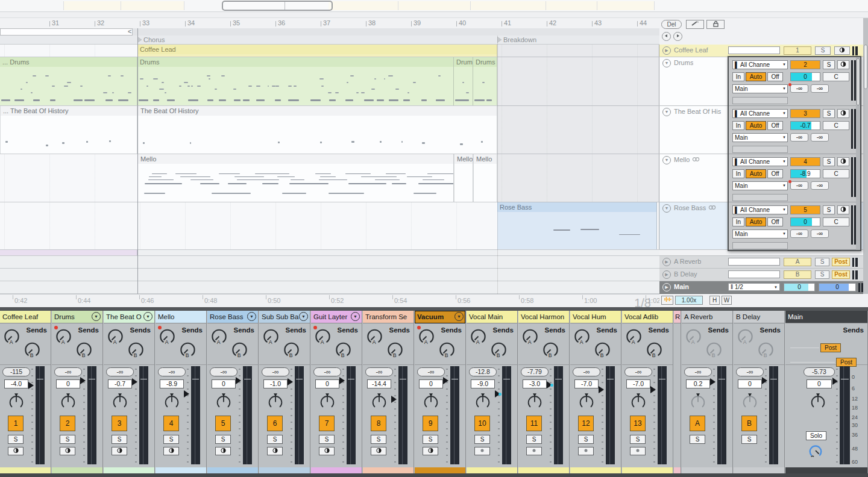  I want to click on volume-field: 0.2, so click(698, 384).